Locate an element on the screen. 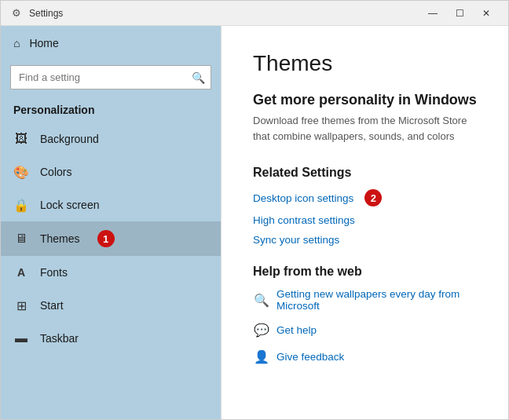 This screenshot has height=420, width=509. title-bar: ⚙ Settings — ☐ ✕ is located at coordinates (255, 13).